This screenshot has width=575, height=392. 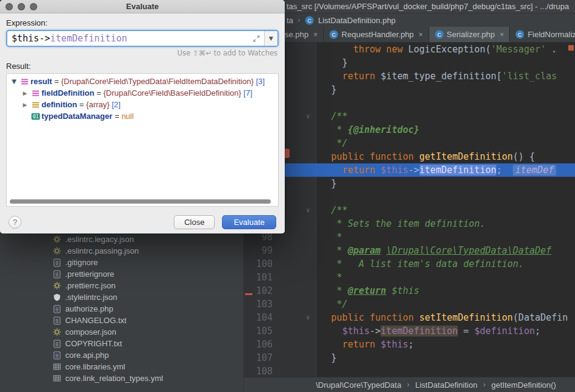 What do you see at coordinates (301, 34) in the screenshot?
I see `tab-se-php: se.php×` at bounding box center [301, 34].